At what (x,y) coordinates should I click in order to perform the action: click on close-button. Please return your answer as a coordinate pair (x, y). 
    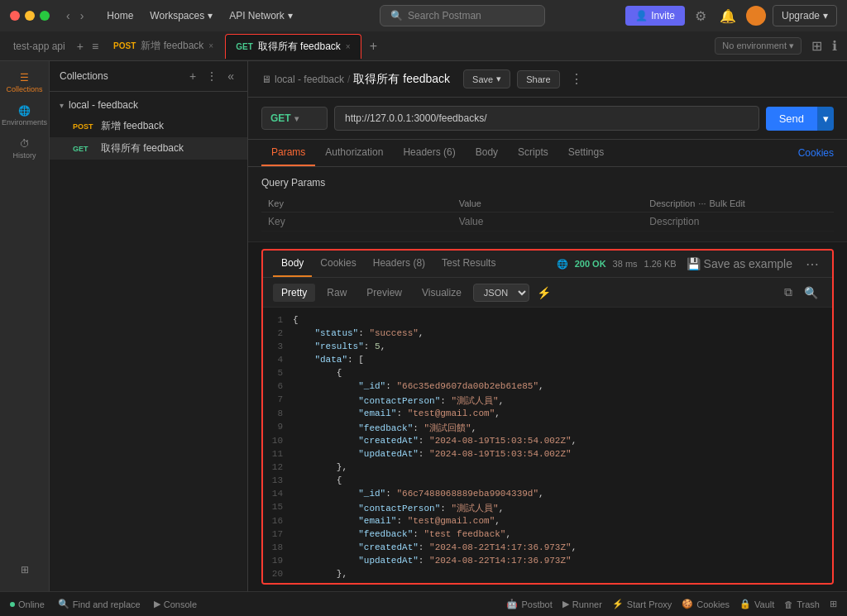
    Looking at the image, I should click on (15, 16).